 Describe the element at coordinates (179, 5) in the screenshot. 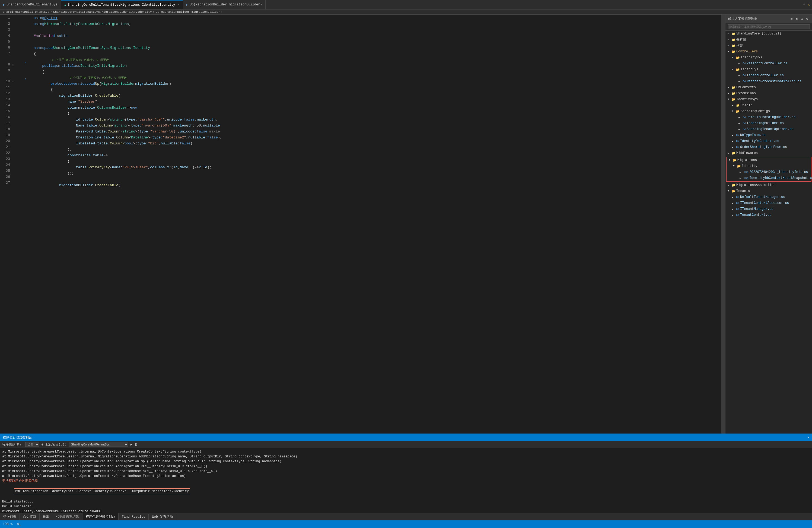

I see `tab-close-icon: ×` at that location.